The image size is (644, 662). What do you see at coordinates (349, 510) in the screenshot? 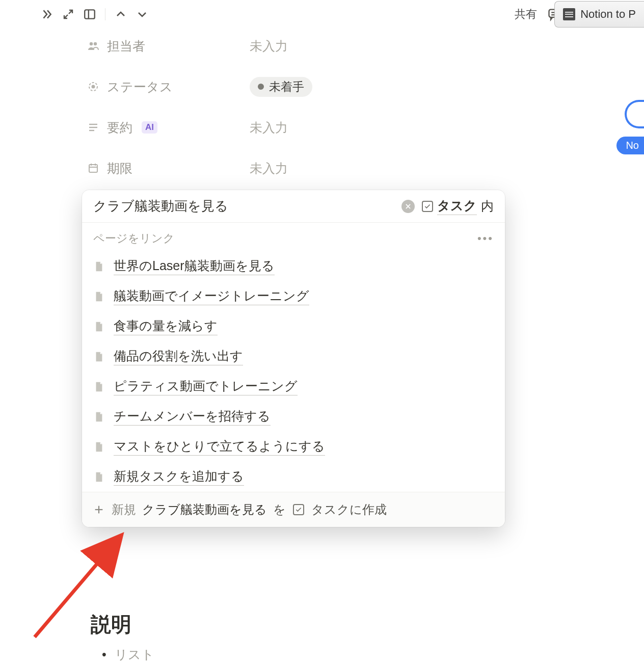
I see `new-tail: タスクに作成` at bounding box center [349, 510].